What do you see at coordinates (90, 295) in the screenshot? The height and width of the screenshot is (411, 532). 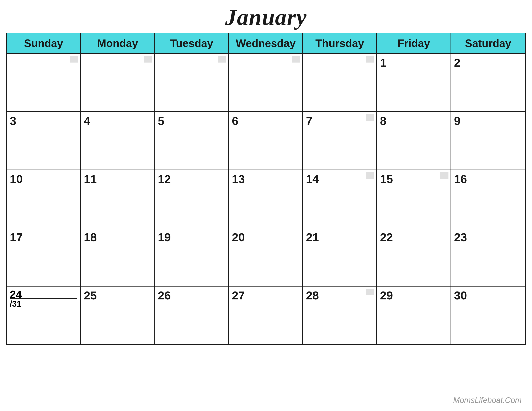 I see `day-25: 25` at bounding box center [90, 295].